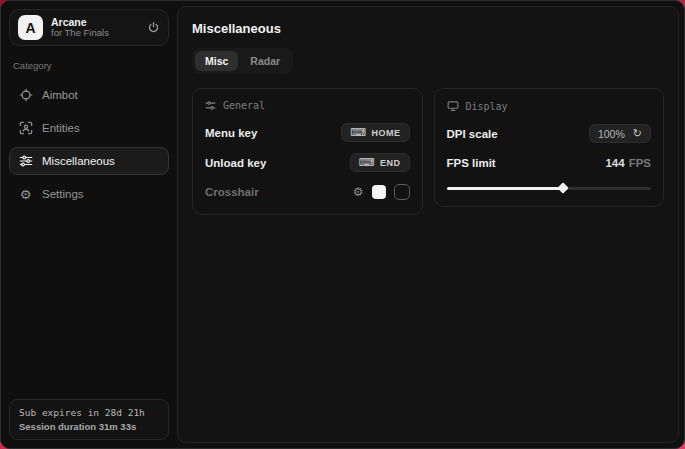 The image size is (685, 449). I want to click on general-card-title: General, so click(244, 106).